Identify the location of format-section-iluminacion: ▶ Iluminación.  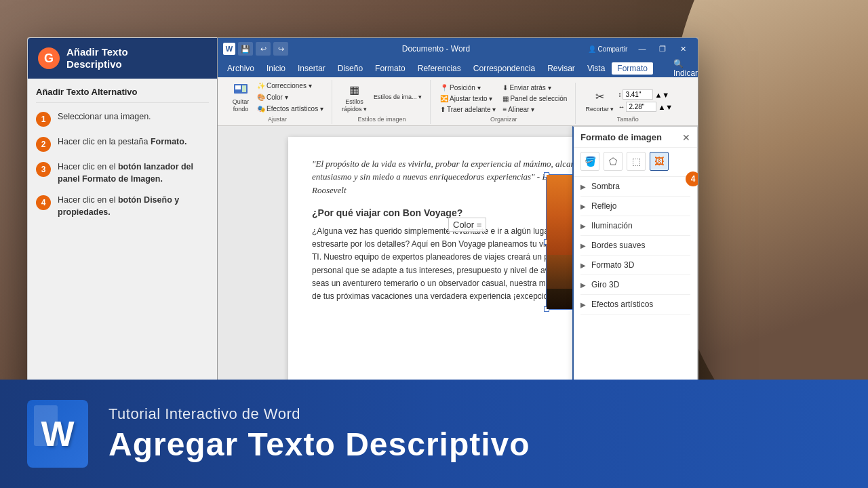
(635, 226).